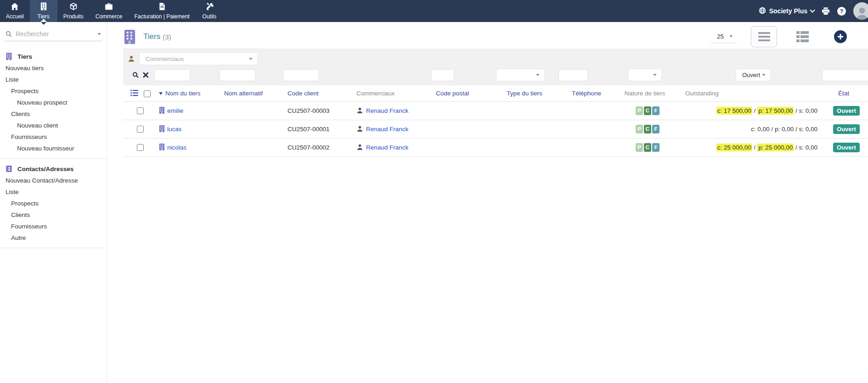  Describe the element at coordinates (845, 75) in the screenshot. I see `filter-etat` at that location.